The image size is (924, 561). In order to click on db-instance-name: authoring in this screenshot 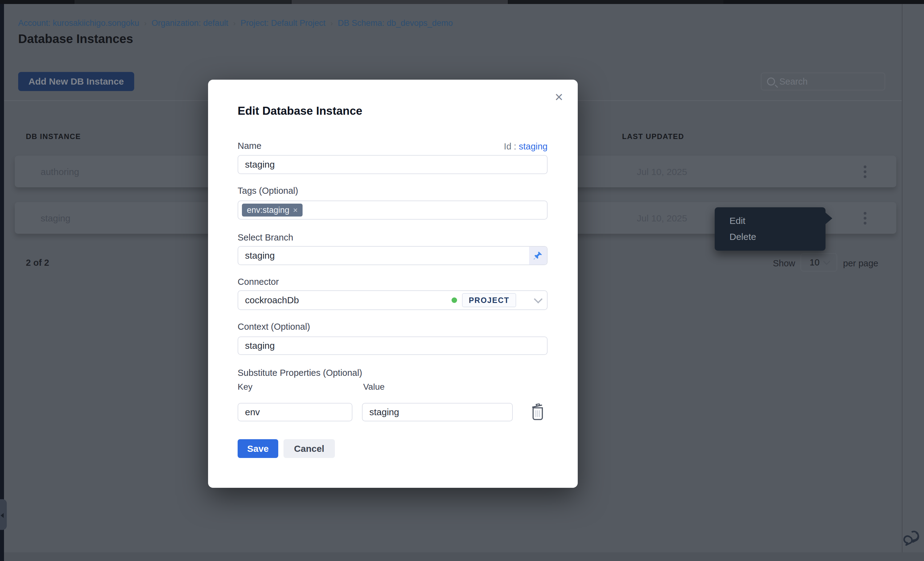, I will do `click(60, 172)`.